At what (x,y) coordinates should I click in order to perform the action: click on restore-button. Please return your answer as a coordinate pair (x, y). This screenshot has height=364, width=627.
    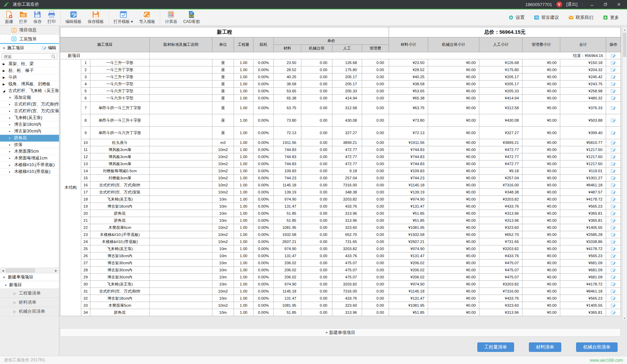
    Looking at the image, I should click on (605, 4).